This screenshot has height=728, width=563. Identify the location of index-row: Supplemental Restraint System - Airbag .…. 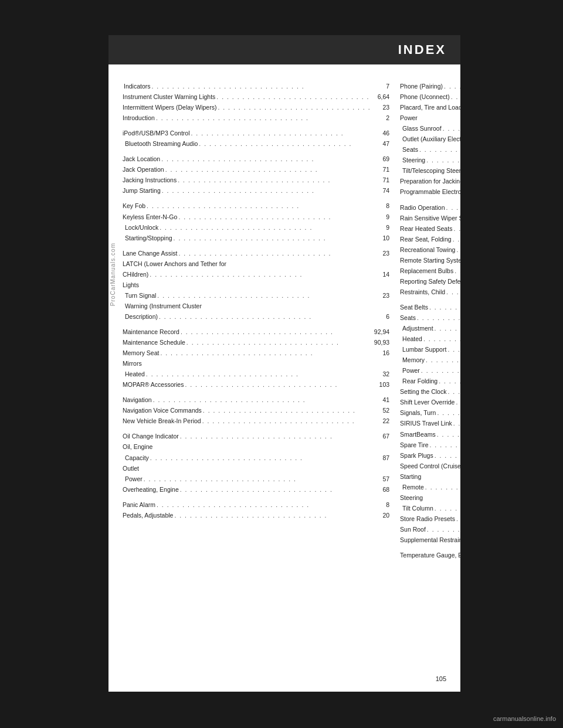
(430, 540).